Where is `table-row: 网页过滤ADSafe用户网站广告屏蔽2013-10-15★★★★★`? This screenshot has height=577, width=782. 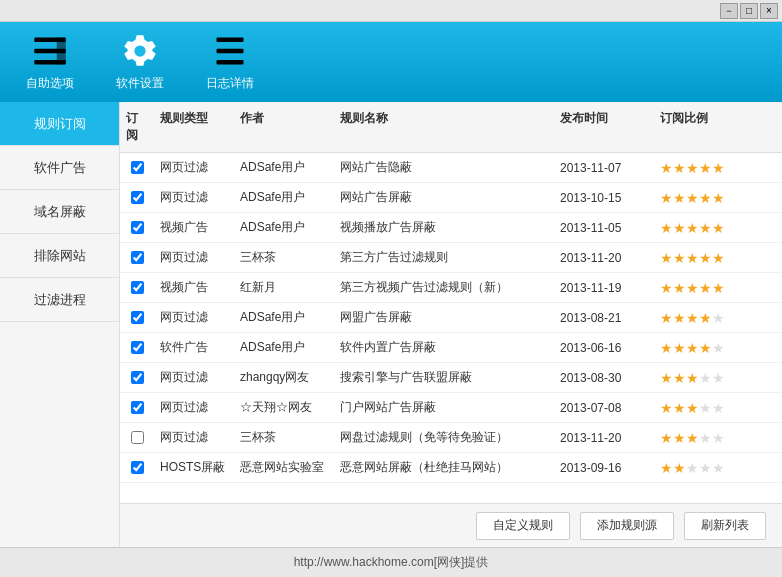
table-row: 网页过滤ADSafe用户网站广告屏蔽2013-10-15★★★★★ is located at coordinates (451, 198).